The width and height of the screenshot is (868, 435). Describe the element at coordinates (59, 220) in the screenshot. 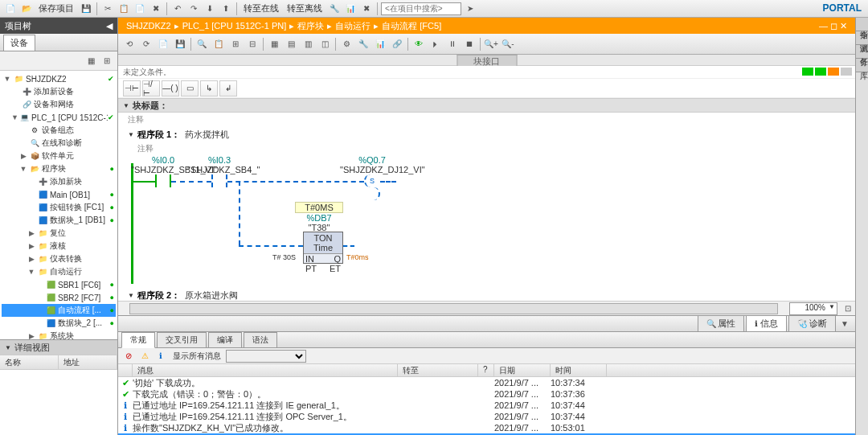

I see `tree-item: 🟦数据块_1 [DB1]●` at that location.